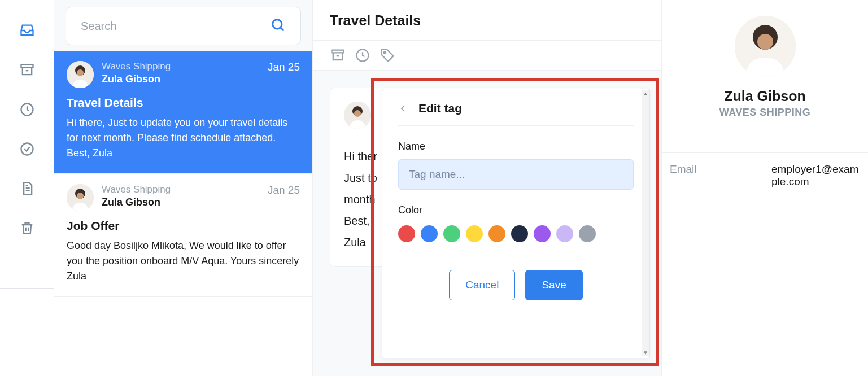 The height and width of the screenshot is (376, 868). What do you see at coordinates (387, 55) in the screenshot?
I see `toolbar-tag-button` at bounding box center [387, 55].